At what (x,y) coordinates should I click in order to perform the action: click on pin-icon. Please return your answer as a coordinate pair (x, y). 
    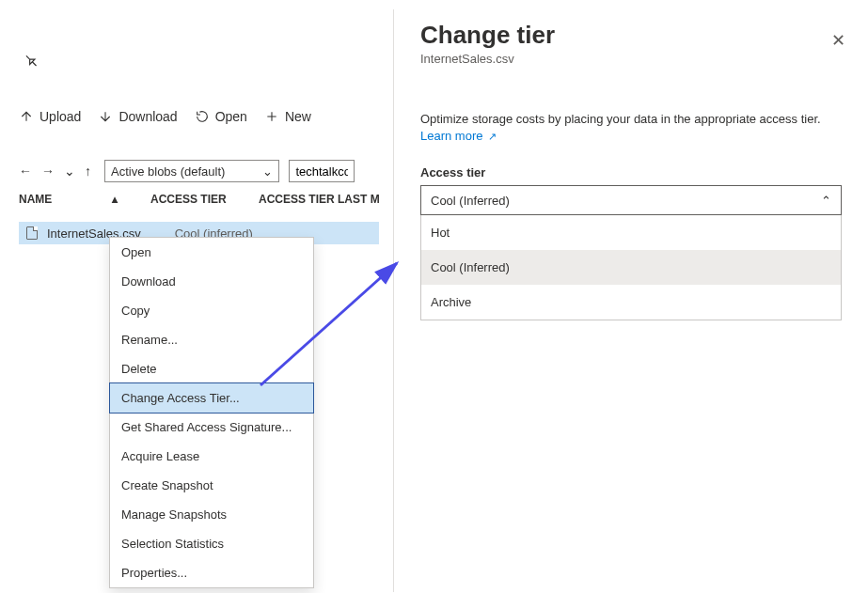
    Looking at the image, I should click on (34, 62).